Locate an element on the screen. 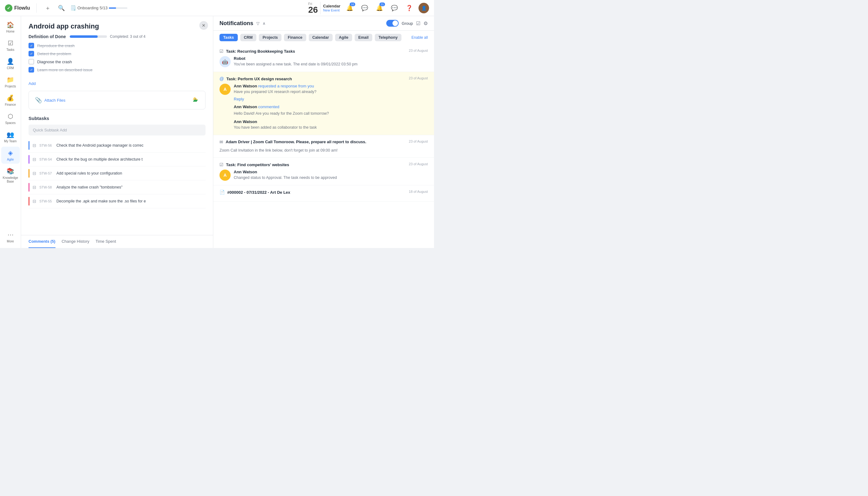 The width and height of the screenshot is (868, 496). tasks-icon: ☑ is located at coordinates (11, 43).